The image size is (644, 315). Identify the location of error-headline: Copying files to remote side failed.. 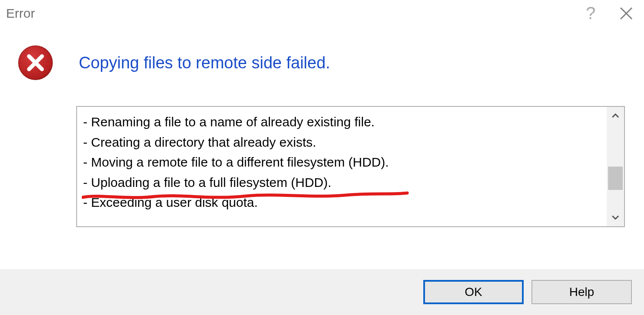
(204, 63).